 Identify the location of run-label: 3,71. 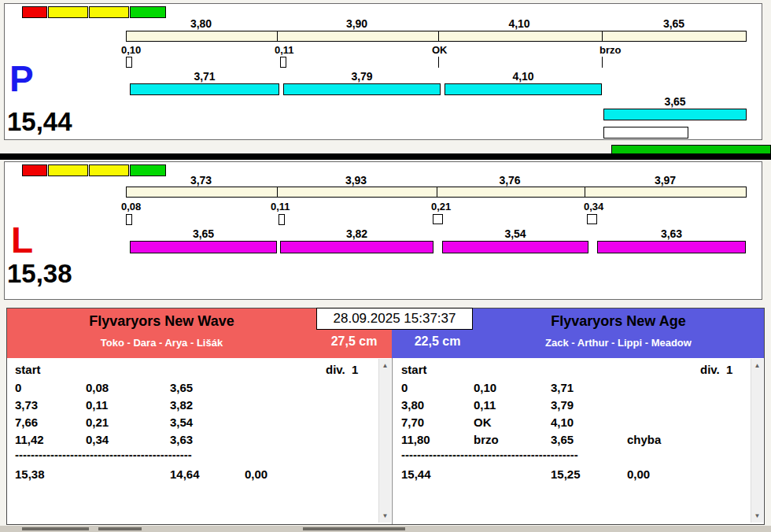
(205, 77).